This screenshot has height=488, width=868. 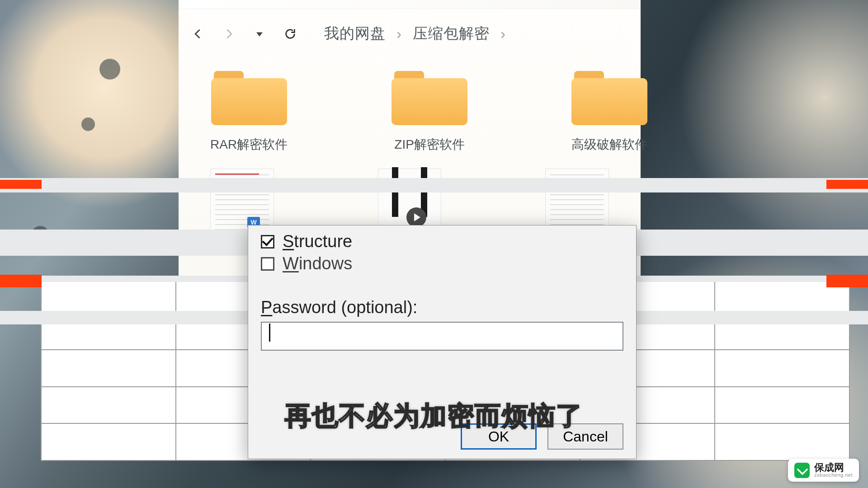 What do you see at coordinates (434, 416) in the screenshot?
I see `video-subtitle: 再也不必为加密而烦恼了` at bounding box center [434, 416].